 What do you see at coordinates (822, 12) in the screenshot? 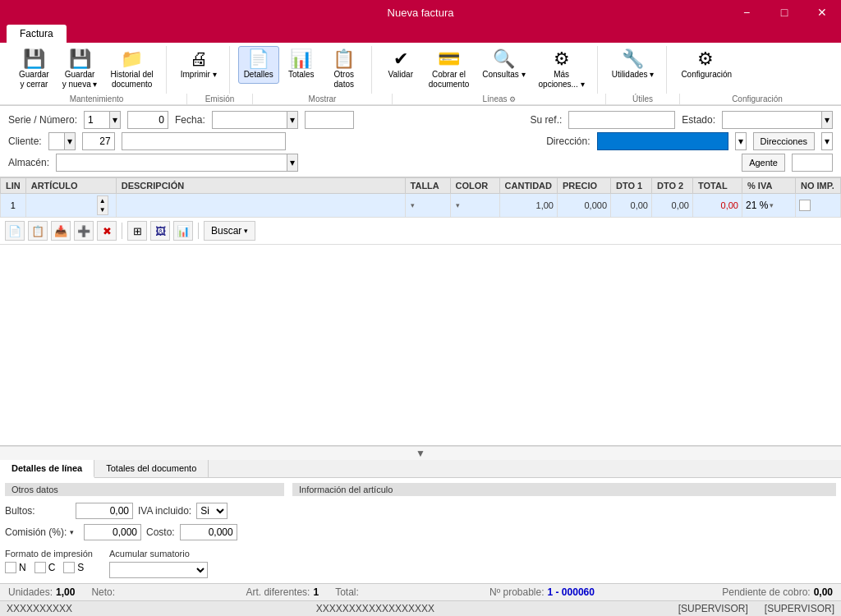
I see `close-button: ✕` at bounding box center [822, 12].